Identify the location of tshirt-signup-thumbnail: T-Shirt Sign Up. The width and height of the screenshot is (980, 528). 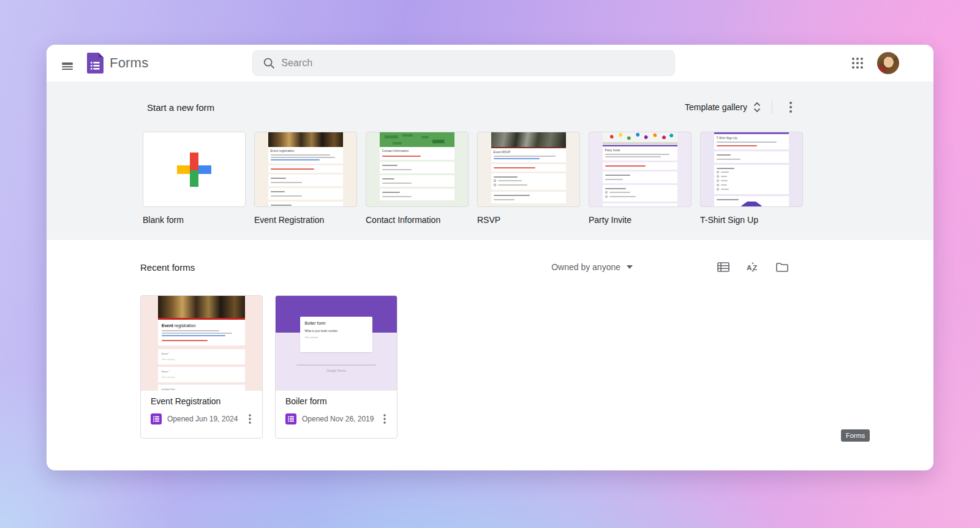
(752, 169).